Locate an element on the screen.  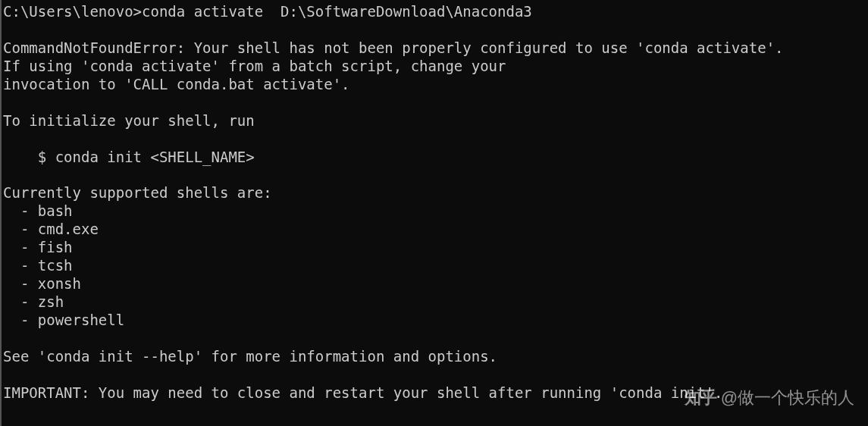
output-line: - zsh is located at coordinates (33, 302).